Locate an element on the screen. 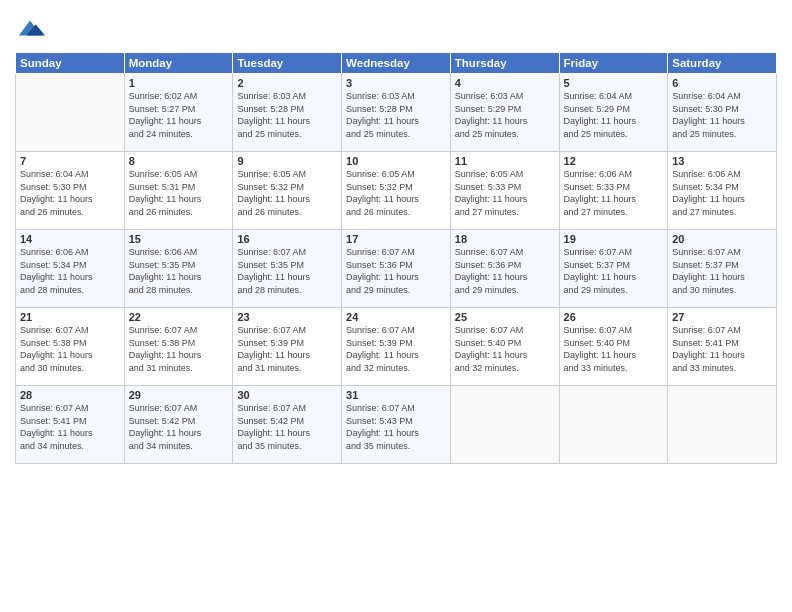  calendar-cell: 27Sunrise: 6:07 AM Sunset: 5:41 PM Dayli… is located at coordinates (722, 347).